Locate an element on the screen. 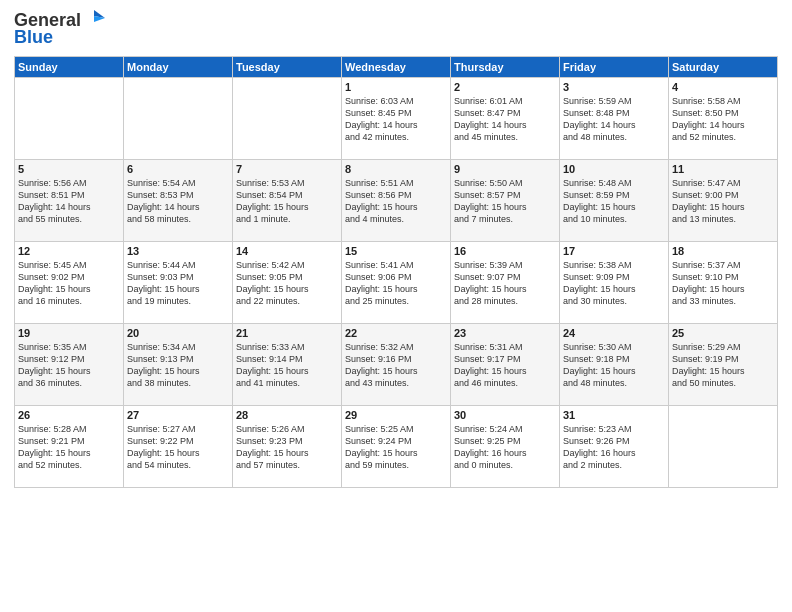 The image size is (792, 612). day-cell: 5Sunrise: 5:56 AM Sunset: 8:51 PM Daylig… is located at coordinates (70, 201).